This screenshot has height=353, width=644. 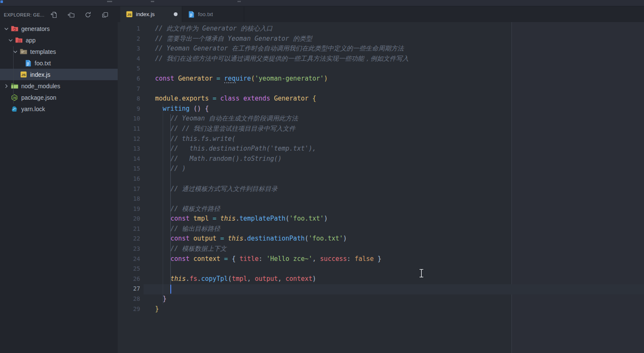 What do you see at coordinates (129, 169) in the screenshot?
I see `line-number: 15` at bounding box center [129, 169].